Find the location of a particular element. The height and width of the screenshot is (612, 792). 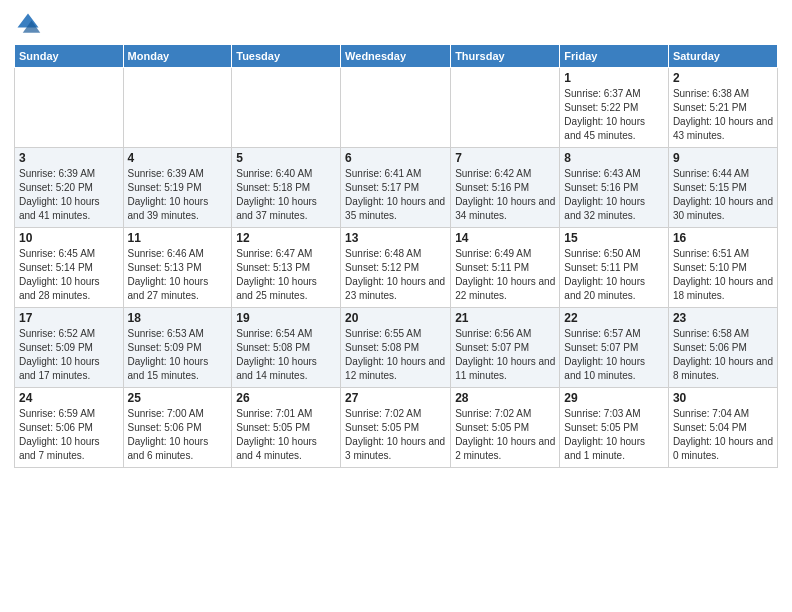

day-cell: 15Sunrise: 6:50 AMSunset: 5:11 PMDayligh… is located at coordinates (614, 268).